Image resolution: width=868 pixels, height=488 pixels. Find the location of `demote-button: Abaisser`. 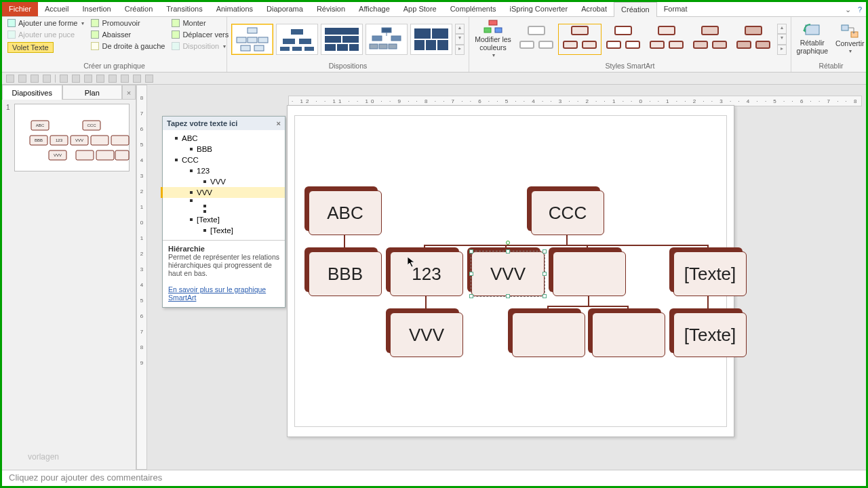

demote-button: Abaisser is located at coordinates (127, 35).